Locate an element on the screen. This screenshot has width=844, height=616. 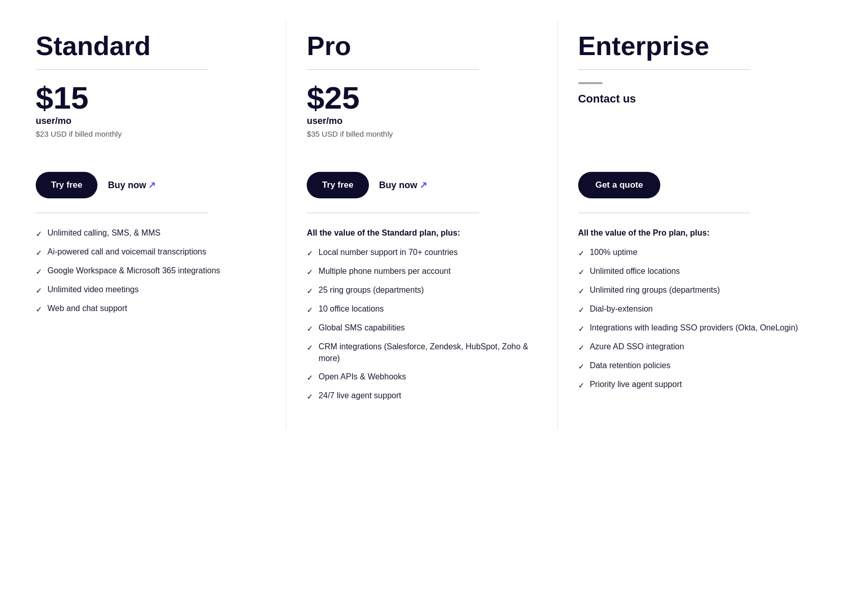
standard-title: Standard is located at coordinates (151, 46).